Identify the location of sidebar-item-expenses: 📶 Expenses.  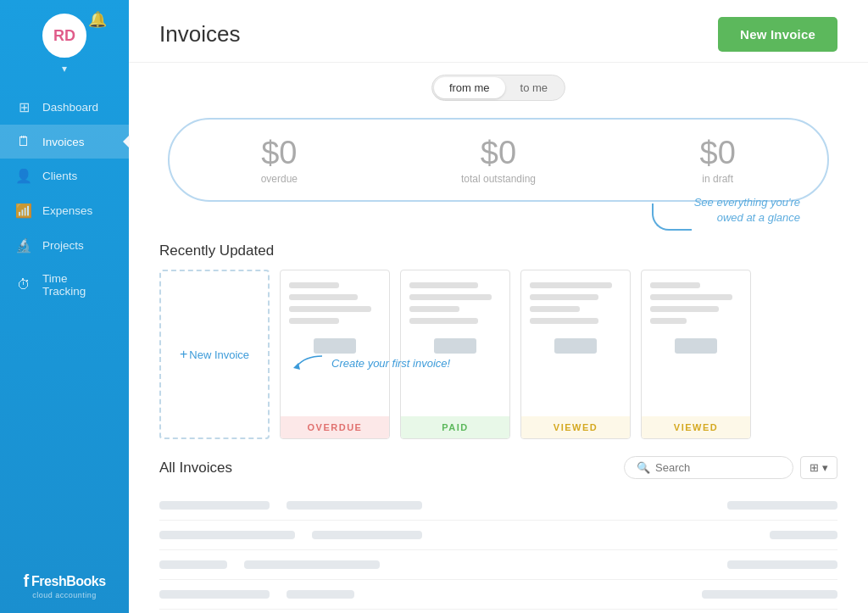
(64, 210).